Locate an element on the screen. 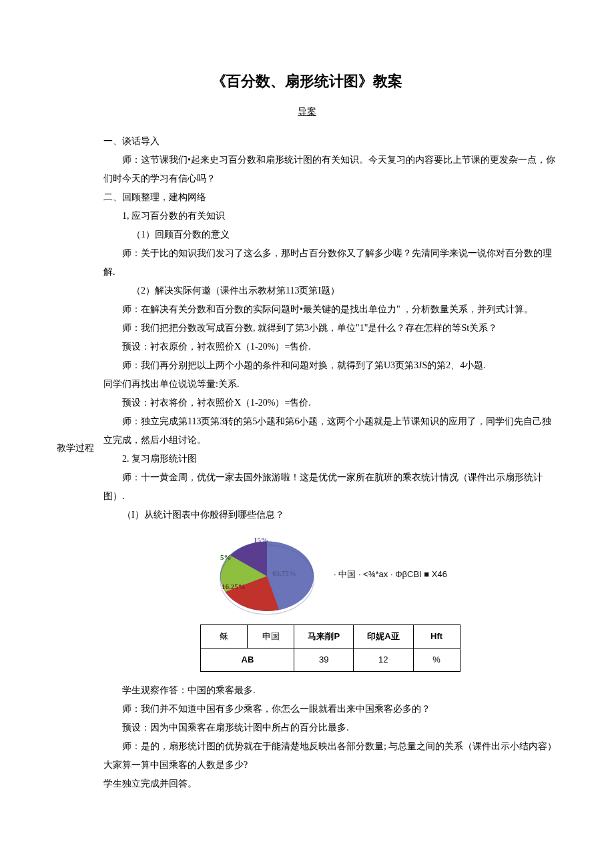 Image resolution: width=614 pixels, height=868 pixels. paragraph: 学生观察作答：中国的乘客最多. is located at coordinates (330, 691).